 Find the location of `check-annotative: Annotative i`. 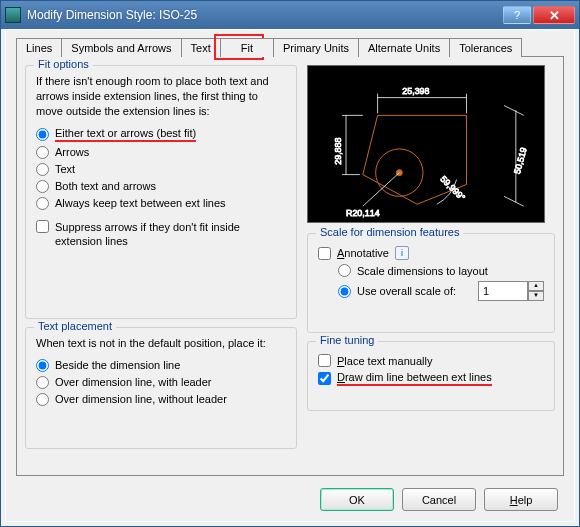

check-annotative: Annotative i is located at coordinates (431, 253).